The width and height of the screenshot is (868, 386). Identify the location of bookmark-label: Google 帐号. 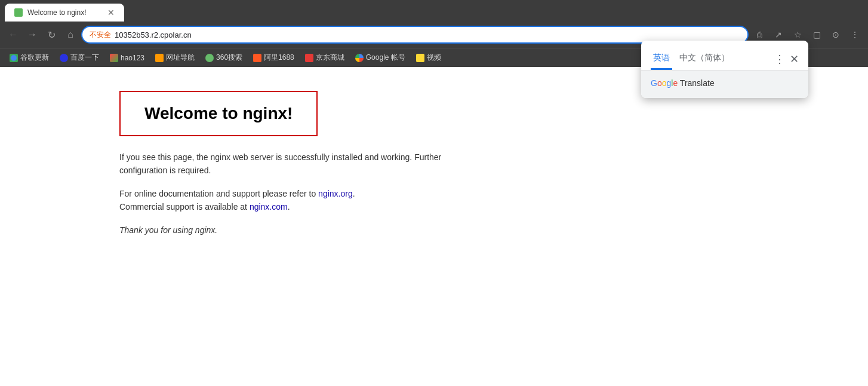
(386, 57).